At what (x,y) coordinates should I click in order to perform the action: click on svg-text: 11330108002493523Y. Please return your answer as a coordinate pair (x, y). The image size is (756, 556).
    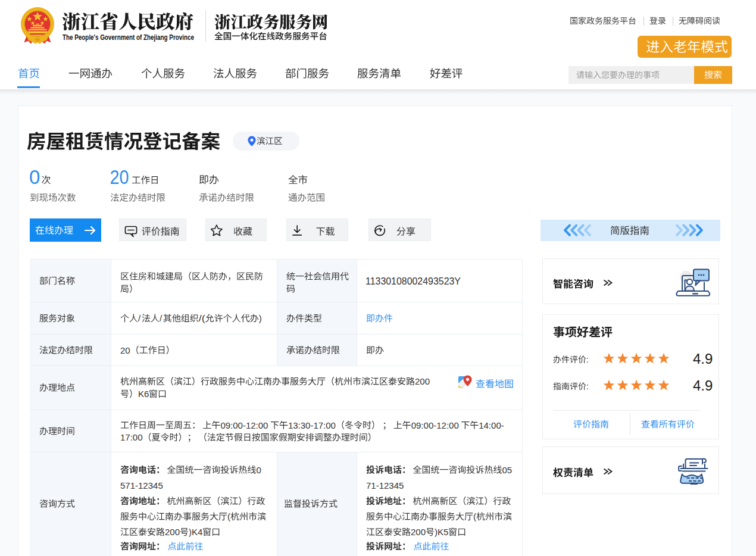
    Looking at the image, I should click on (413, 281).